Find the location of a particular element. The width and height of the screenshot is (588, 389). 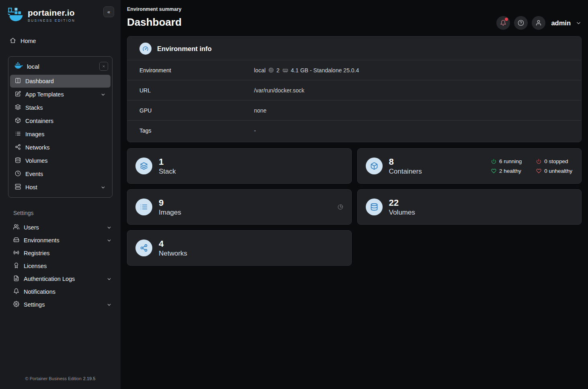

sidebar-item-label: Volumes is located at coordinates (37, 161).